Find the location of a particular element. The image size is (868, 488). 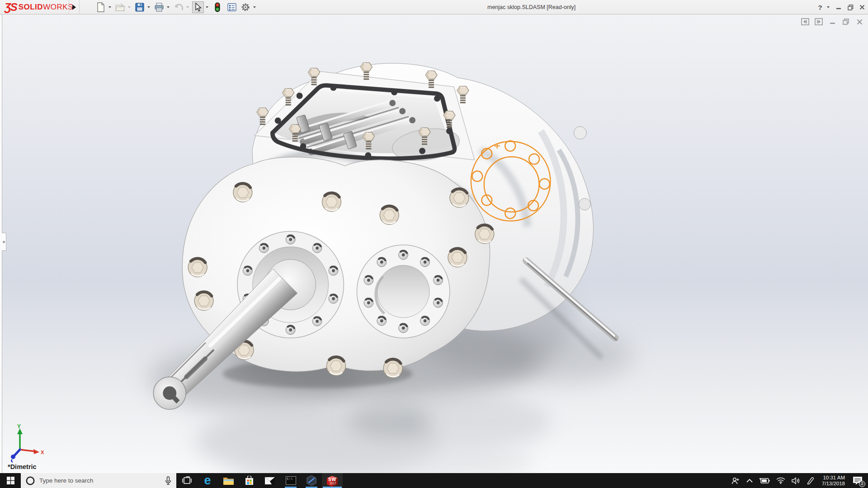

chevron-up-icon is located at coordinates (750, 481).